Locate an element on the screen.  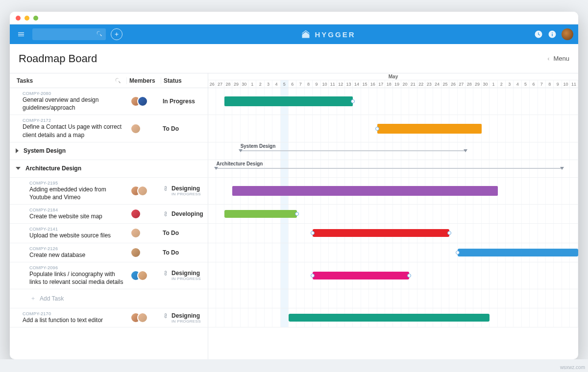
window-minimize is located at coordinates (27, 18).